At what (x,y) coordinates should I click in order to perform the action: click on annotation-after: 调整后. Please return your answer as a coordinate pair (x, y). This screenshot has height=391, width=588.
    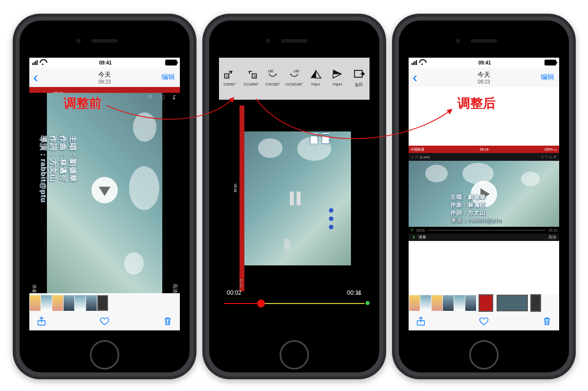
    Looking at the image, I should click on (477, 104).